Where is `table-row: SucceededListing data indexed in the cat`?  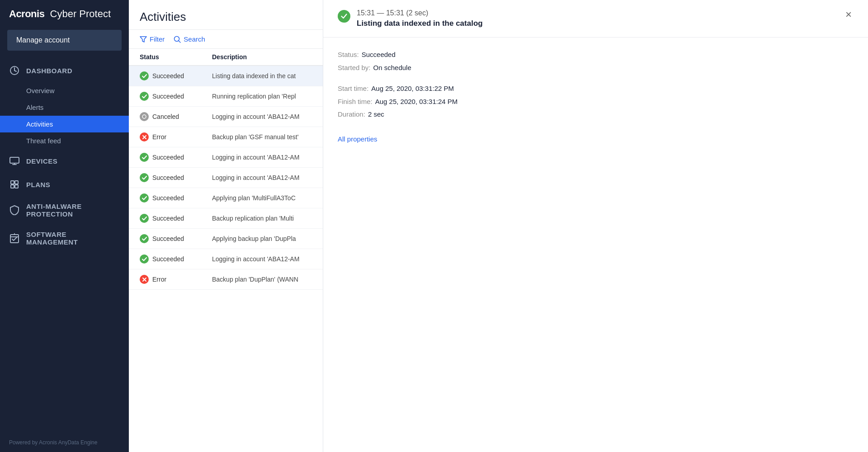 table-row: SucceededListing data indexed in the cat is located at coordinates (226, 76).